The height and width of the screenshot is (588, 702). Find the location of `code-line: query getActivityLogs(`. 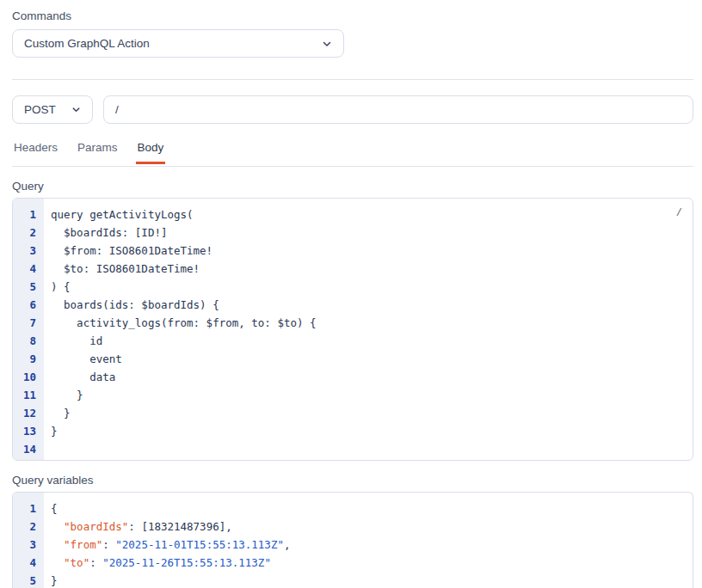

code-line: query getActivityLogs( is located at coordinates (366, 215).